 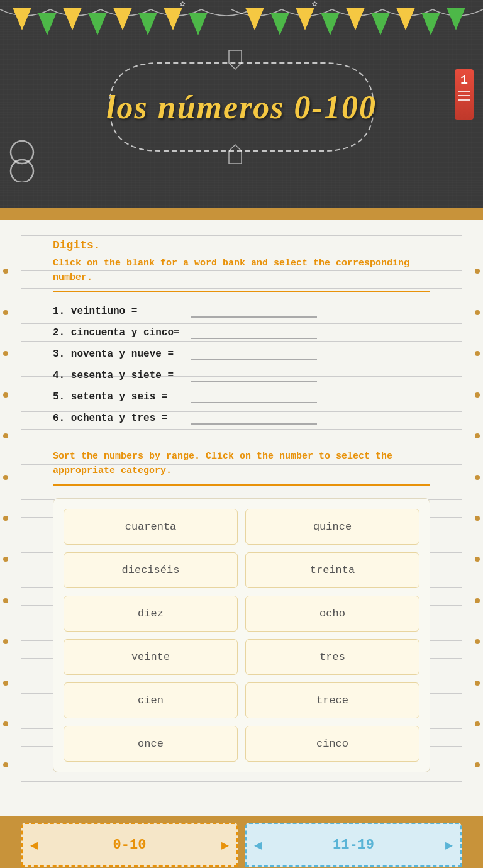 I want to click on category-label-11-19: 11-19, so click(x=353, y=845).